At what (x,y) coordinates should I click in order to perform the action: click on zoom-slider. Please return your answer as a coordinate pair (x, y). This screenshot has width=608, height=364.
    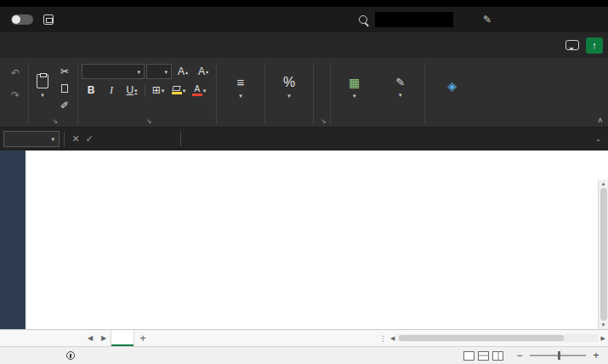
    Looking at the image, I should click on (558, 355).